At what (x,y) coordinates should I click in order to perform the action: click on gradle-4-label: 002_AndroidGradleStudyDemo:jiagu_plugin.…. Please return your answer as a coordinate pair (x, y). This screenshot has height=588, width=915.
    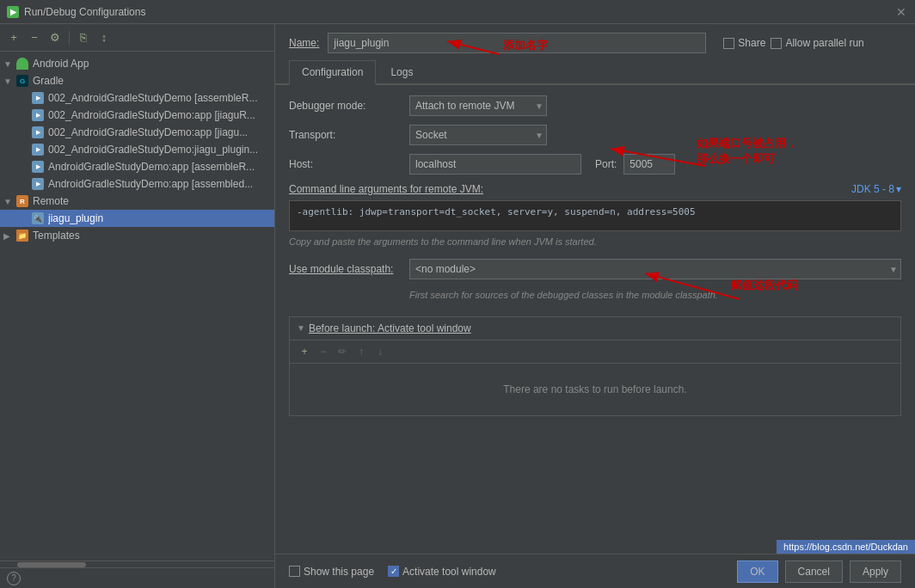
    Looking at the image, I should click on (153, 150).